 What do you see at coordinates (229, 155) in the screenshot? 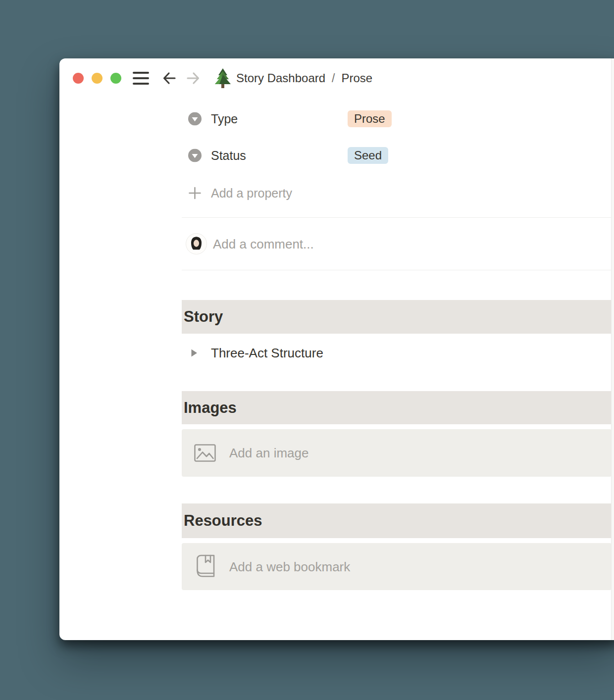
I see `property-label-status: Status` at bounding box center [229, 155].